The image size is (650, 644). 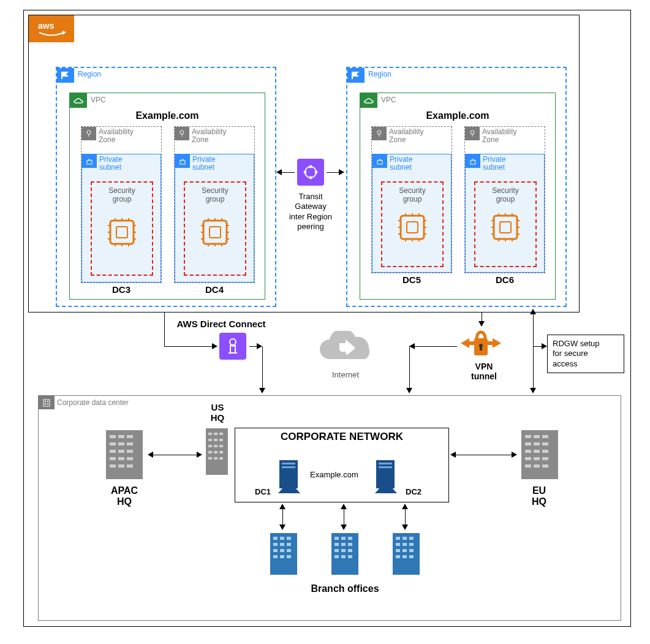 What do you see at coordinates (209, 136) in the screenshot?
I see `az-label: Availability Zone` at bounding box center [209, 136].